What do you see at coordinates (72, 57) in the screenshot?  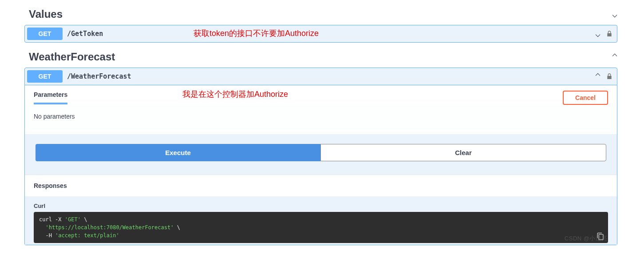 I see `section-title: WeatherForecast` at bounding box center [72, 57].